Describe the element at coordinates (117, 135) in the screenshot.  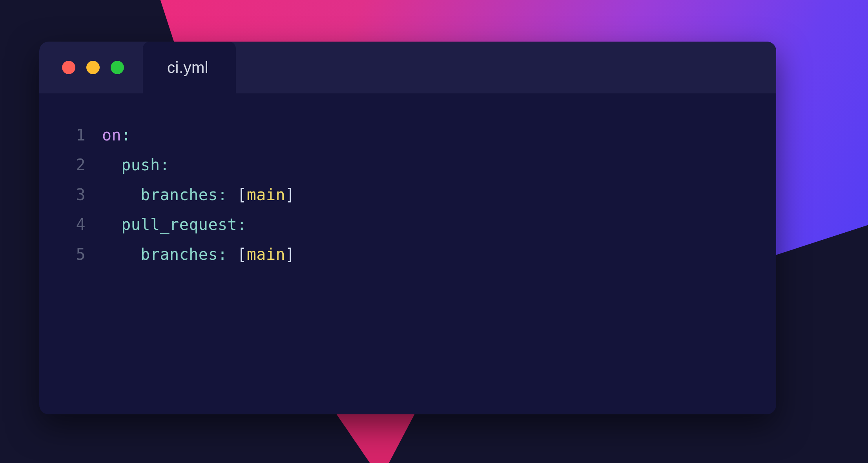
I see `code-content: on:` at that location.